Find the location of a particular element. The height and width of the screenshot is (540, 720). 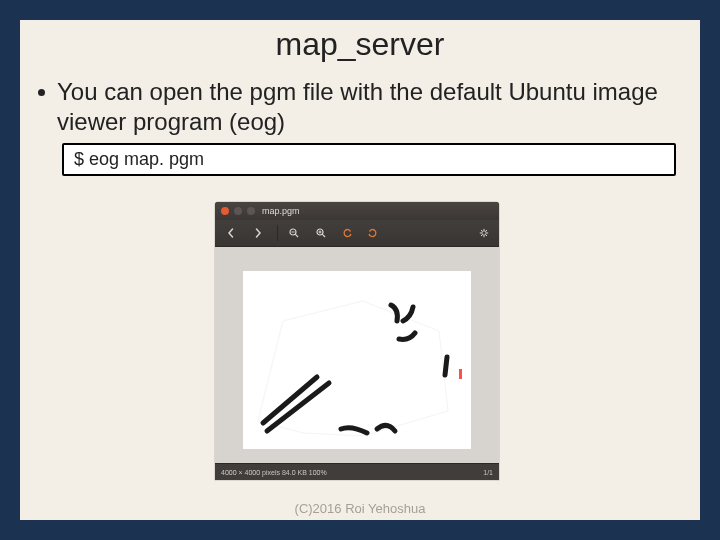

rotate-right-icon is located at coordinates (372, 233).